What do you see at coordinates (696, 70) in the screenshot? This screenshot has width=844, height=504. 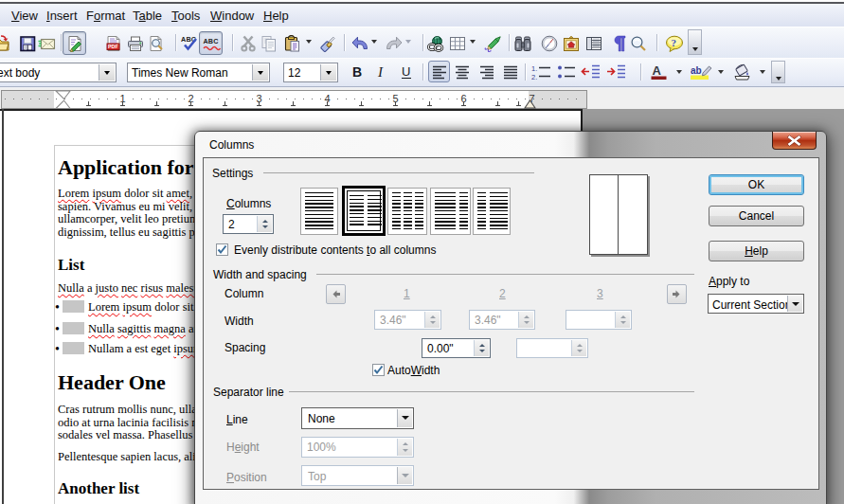 I see `svg-text: ab` at bounding box center [696, 70].